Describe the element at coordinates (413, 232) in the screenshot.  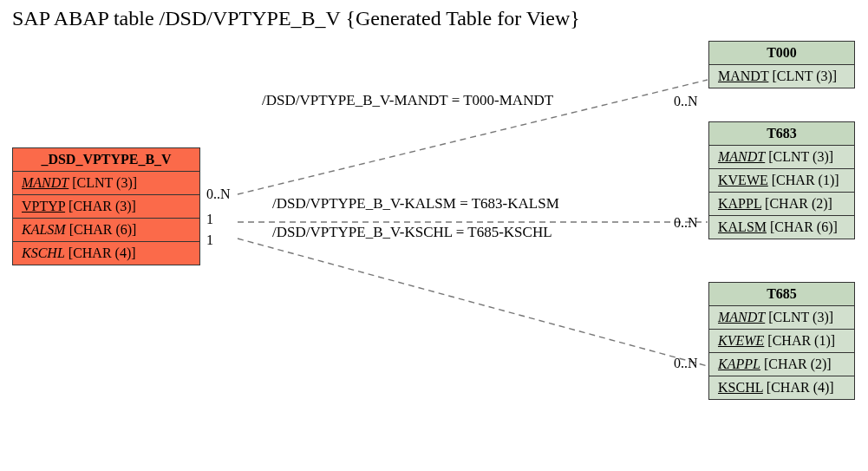
I see `relation-label-t685: /DSD/VPTYPE_B_V-KSCHL = T685-KSCHL` at that location.